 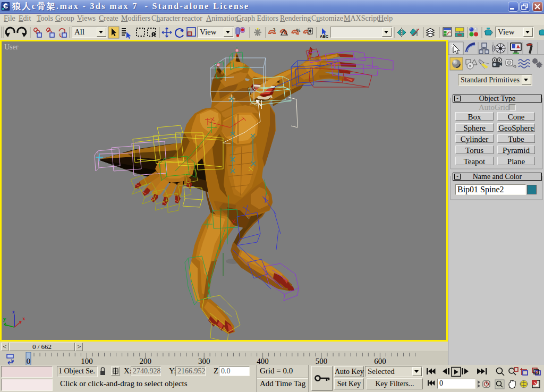 I want to click on svg-text: 200, so click(x=146, y=361).